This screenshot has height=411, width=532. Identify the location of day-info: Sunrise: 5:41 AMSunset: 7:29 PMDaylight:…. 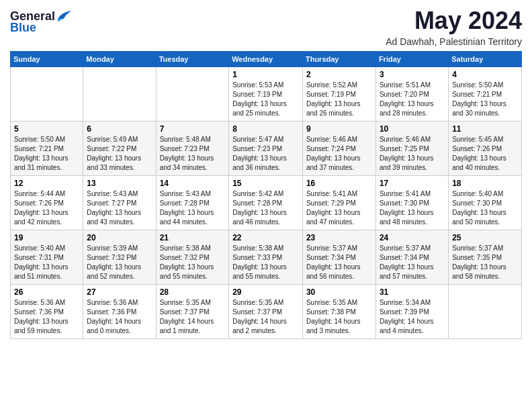
(339, 208).